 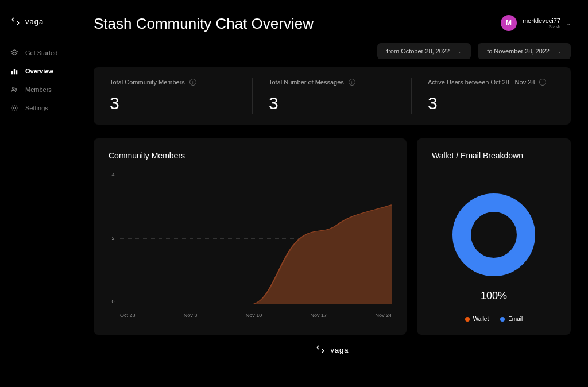 What do you see at coordinates (524, 51) in the screenshot?
I see `filter-to-date: to November 28, 2022 ⌄` at bounding box center [524, 51].